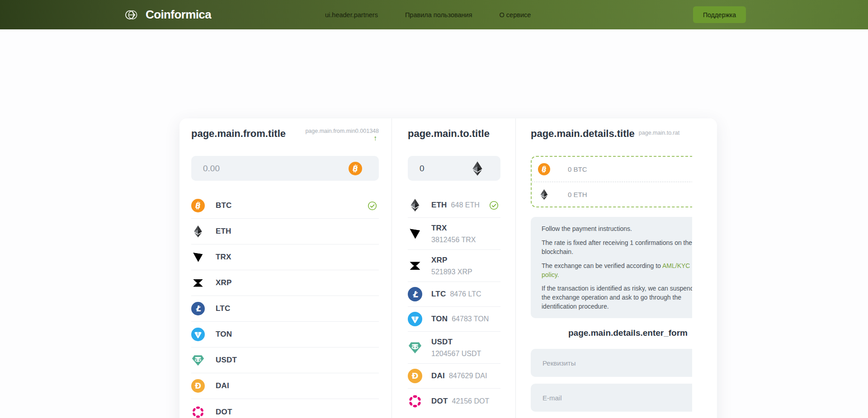  Describe the element at coordinates (611, 333) in the screenshot. I see `enter-form-title: page.main.details.enter_form` at that location.